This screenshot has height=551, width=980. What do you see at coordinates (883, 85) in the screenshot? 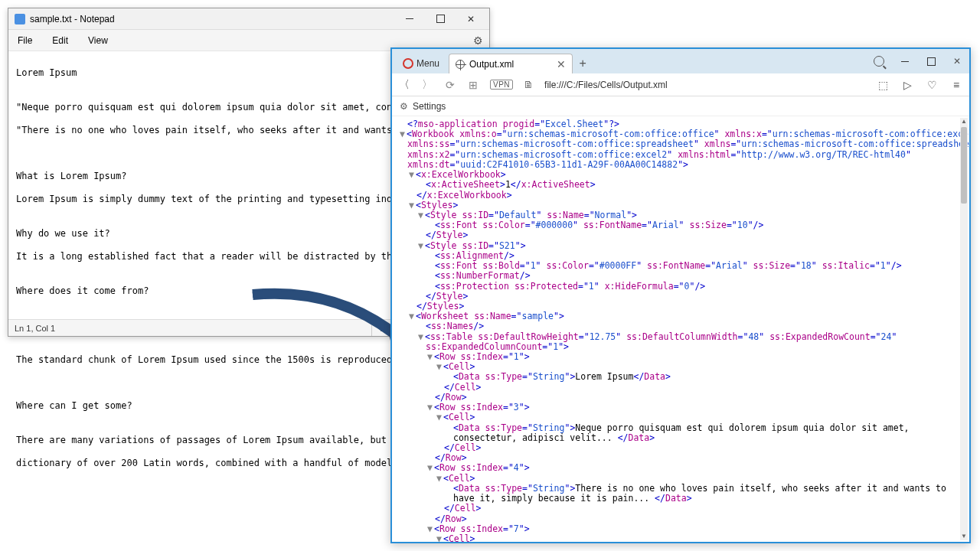
I see `snapshot-icon: ⬚` at bounding box center [883, 85].